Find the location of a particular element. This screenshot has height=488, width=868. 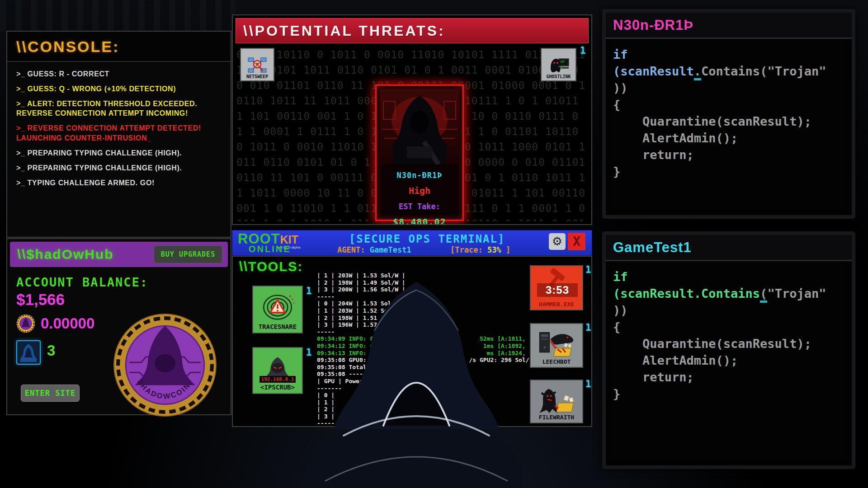

target-est-value: $8,480.02 is located at coordinates (420, 221).